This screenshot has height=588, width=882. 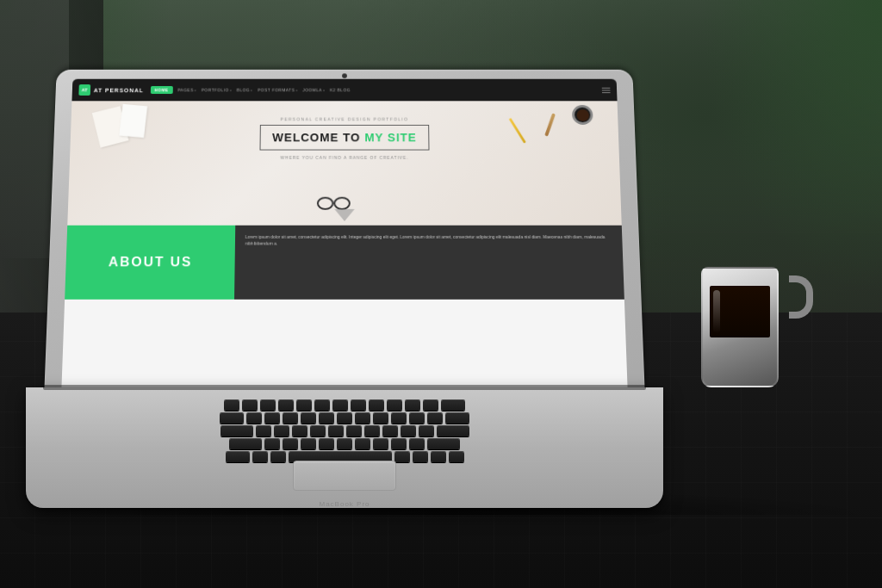 I want to click on nav-item-portfolio: PORTFOLIO ▾, so click(x=217, y=90).